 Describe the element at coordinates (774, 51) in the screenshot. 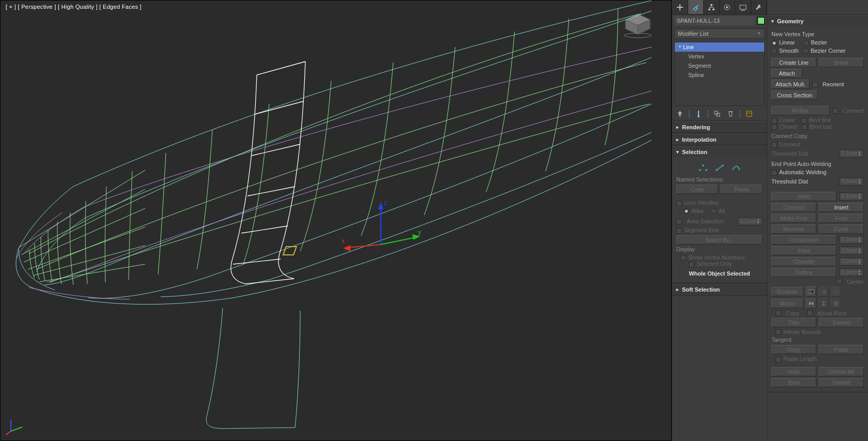

I see `smooth-radio` at that location.